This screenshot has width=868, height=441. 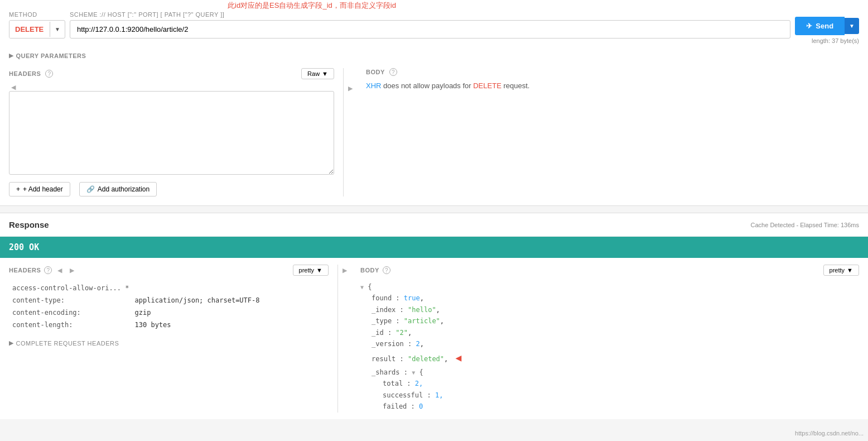 I want to click on body-pretty-label: pretty, so click(x=837, y=270).